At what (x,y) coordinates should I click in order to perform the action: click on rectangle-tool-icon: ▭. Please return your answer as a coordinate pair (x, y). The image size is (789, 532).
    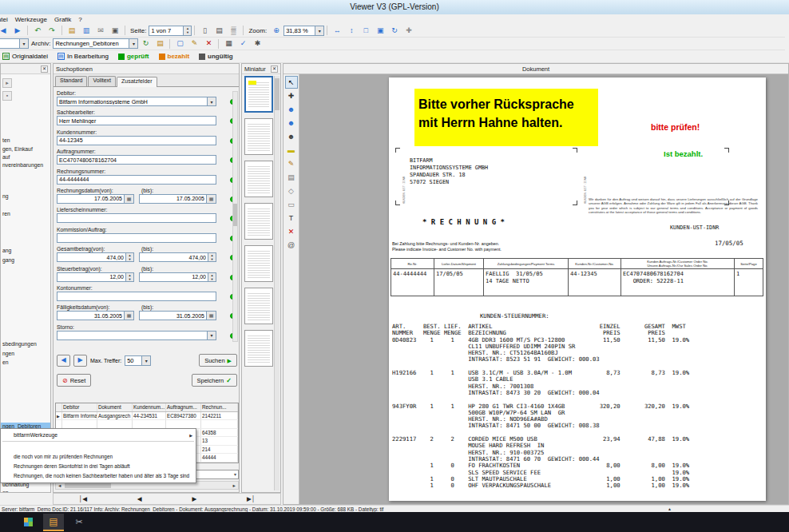
    Looking at the image, I should click on (291, 204).